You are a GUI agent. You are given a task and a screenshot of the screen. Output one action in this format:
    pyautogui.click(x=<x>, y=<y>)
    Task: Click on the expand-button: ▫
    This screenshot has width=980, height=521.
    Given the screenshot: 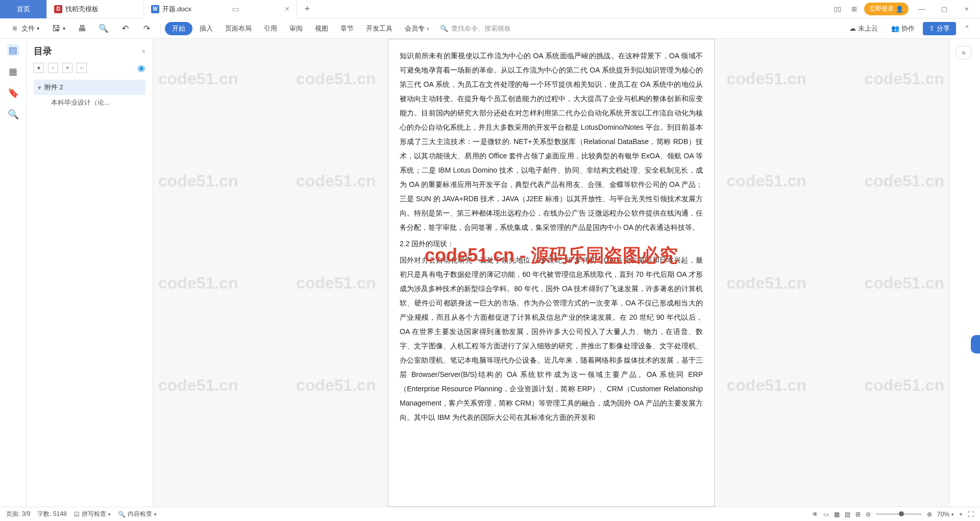 What is the action you would take?
    pyautogui.click(x=53, y=68)
    